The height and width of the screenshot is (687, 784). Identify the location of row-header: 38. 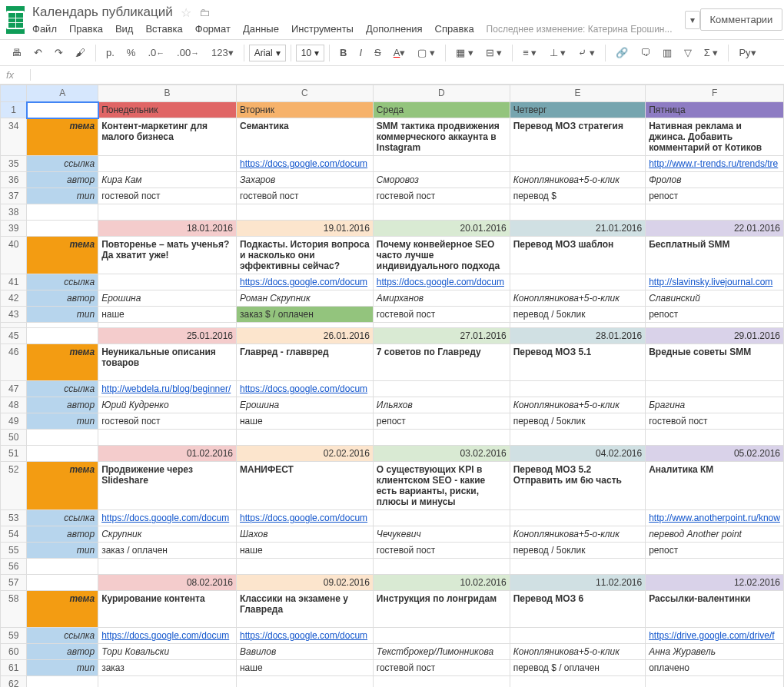
(14, 212).